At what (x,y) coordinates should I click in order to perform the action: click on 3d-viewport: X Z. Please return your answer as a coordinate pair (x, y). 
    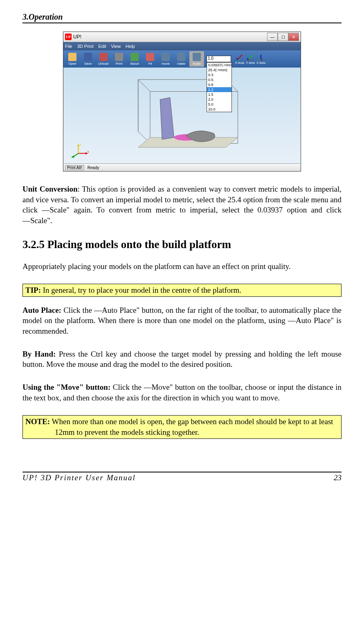
    Looking at the image, I should click on (182, 115).